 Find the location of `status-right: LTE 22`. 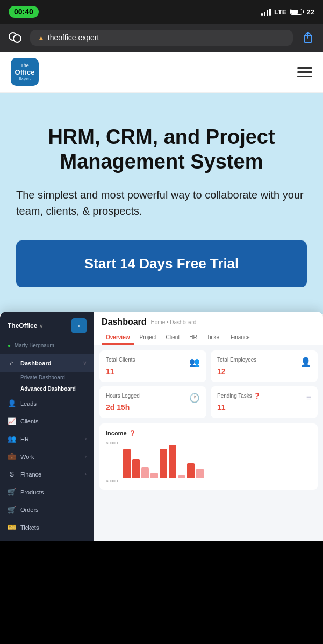

status-right: LTE 22 is located at coordinates (288, 12).